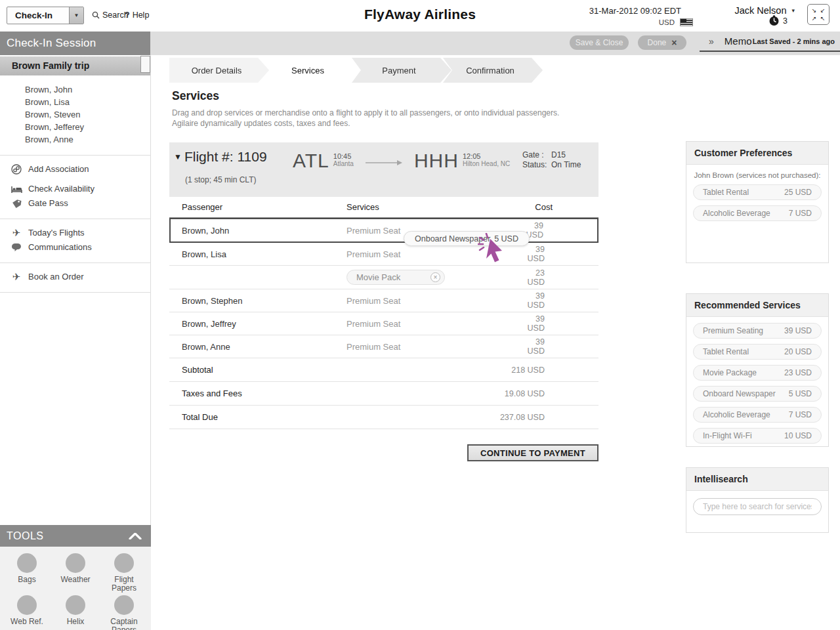  What do you see at coordinates (16, 203) in the screenshot?
I see `tag-icon` at bounding box center [16, 203].